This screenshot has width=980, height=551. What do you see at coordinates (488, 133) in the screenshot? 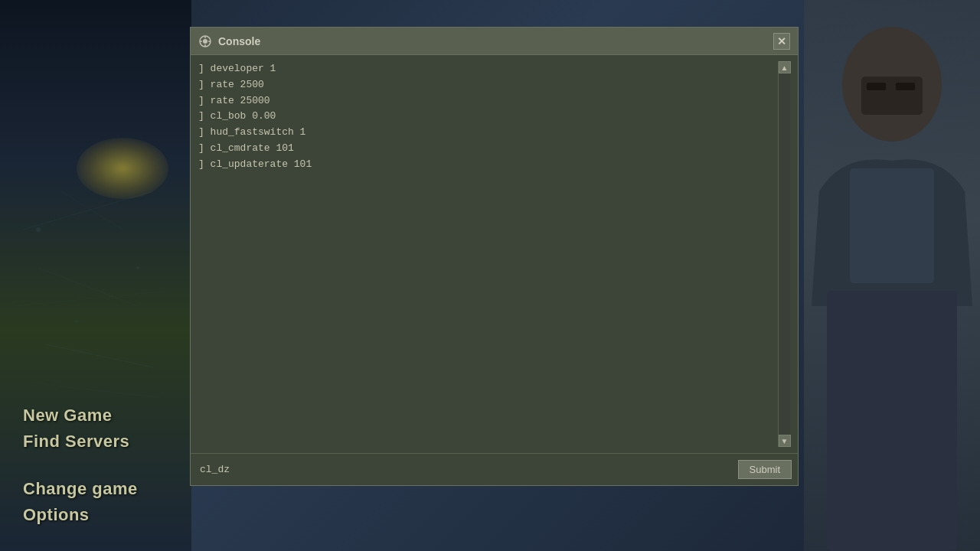
I see `console-line-5: ] hud_fastswitch 1` at bounding box center [488, 133].